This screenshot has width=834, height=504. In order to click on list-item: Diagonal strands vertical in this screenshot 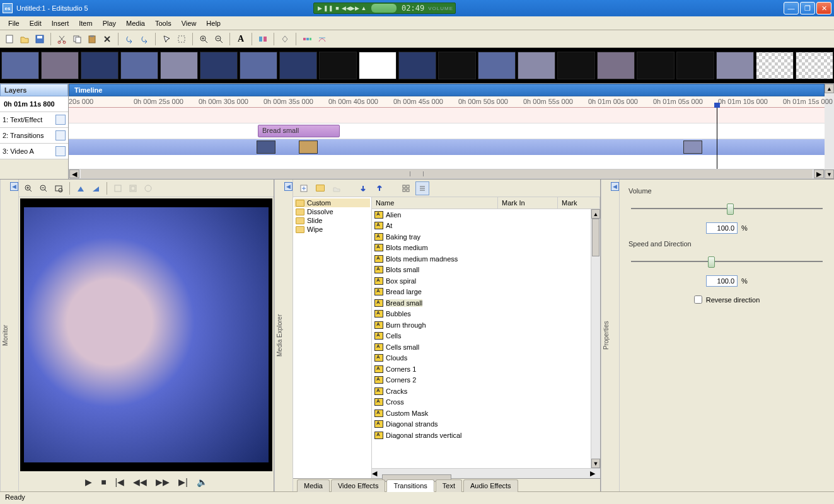, I will do `click(482, 435)`.